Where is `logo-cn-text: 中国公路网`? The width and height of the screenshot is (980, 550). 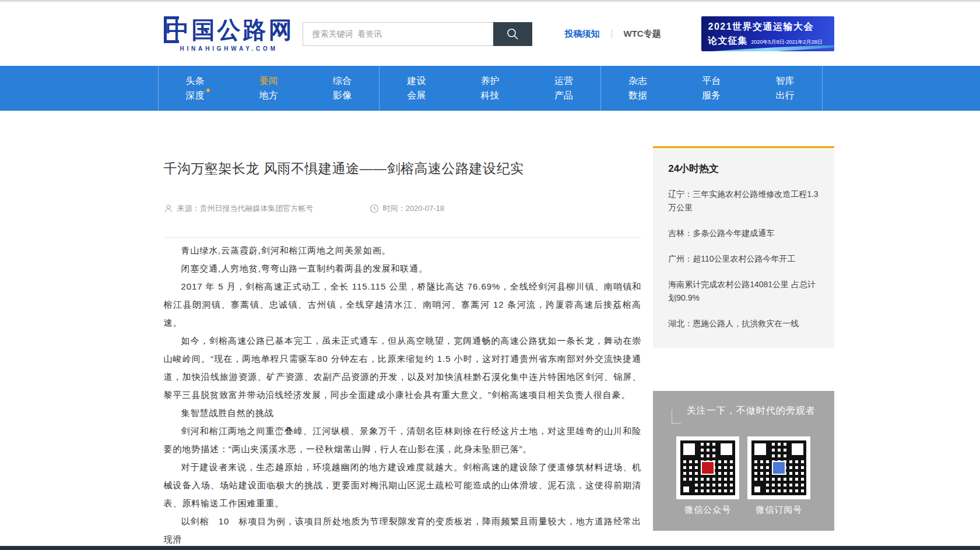 logo-cn-text: 中国公路网 is located at coordinates (230, 30).